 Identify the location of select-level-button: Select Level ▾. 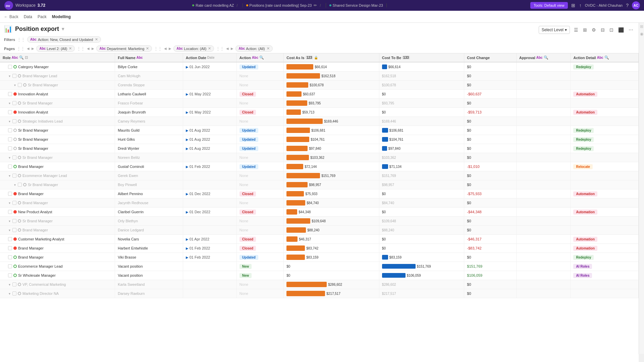
(554, 30).